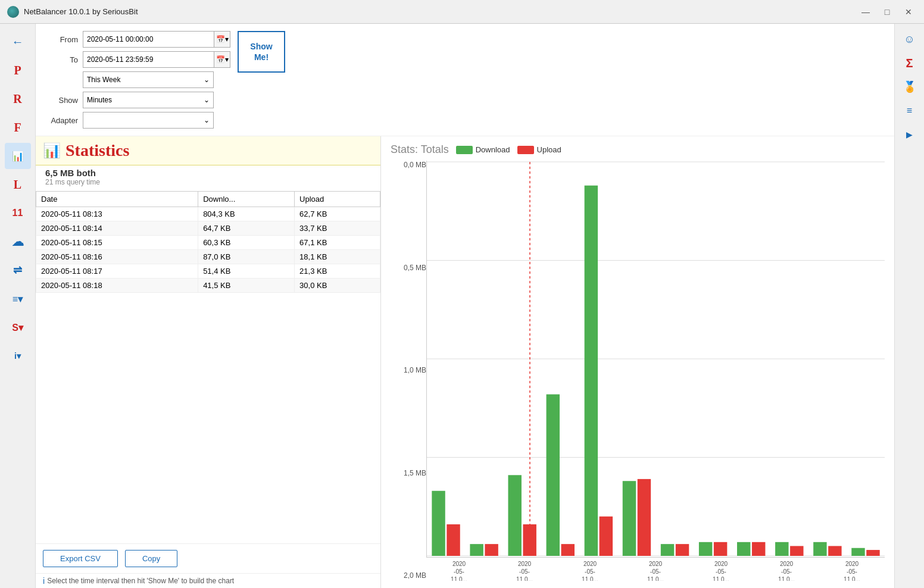 The image size is (924, 588). What do you see at coordinates (408, 268) in the screenshot?
I see `y-label-05mb: 0,5 MB` at bounding box center [408, 268].